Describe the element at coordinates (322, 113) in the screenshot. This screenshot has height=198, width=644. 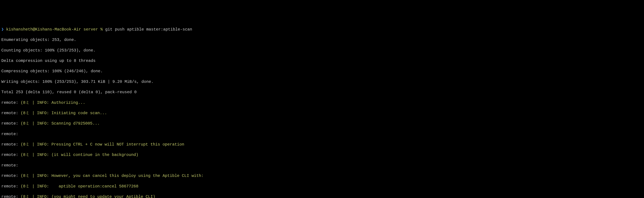
I see `remote-line: remote: (8ミ | INFO: Initiating code scan…` at that location.